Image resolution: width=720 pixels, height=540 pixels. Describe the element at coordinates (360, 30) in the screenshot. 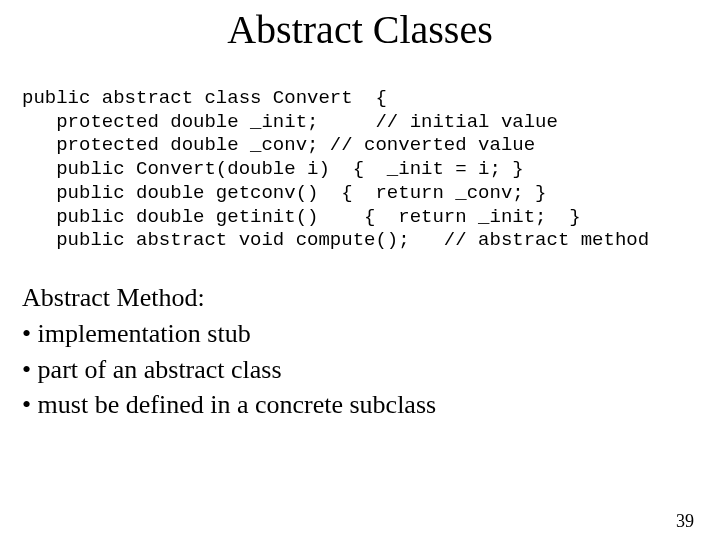

I see `slide-title: Abstract Classes` at that location.